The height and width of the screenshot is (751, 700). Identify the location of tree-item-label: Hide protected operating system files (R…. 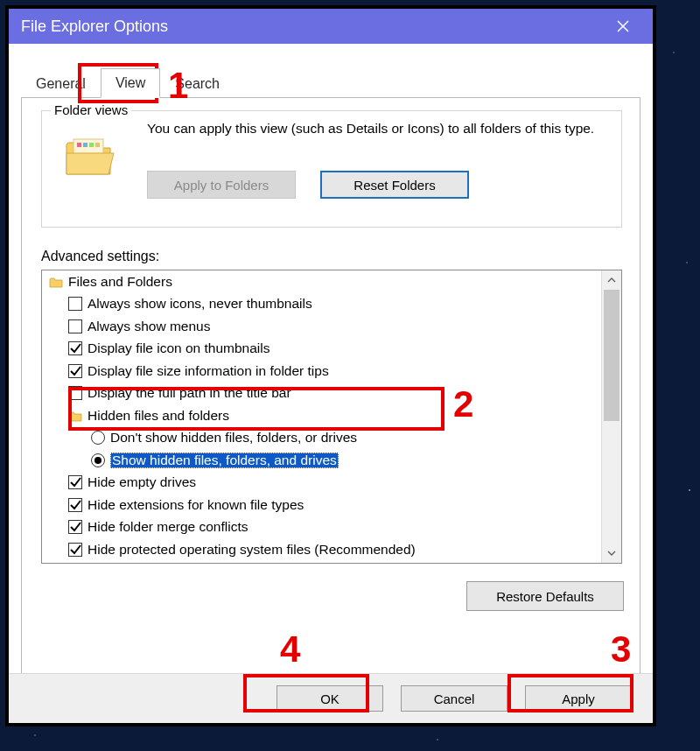
(252, 550).